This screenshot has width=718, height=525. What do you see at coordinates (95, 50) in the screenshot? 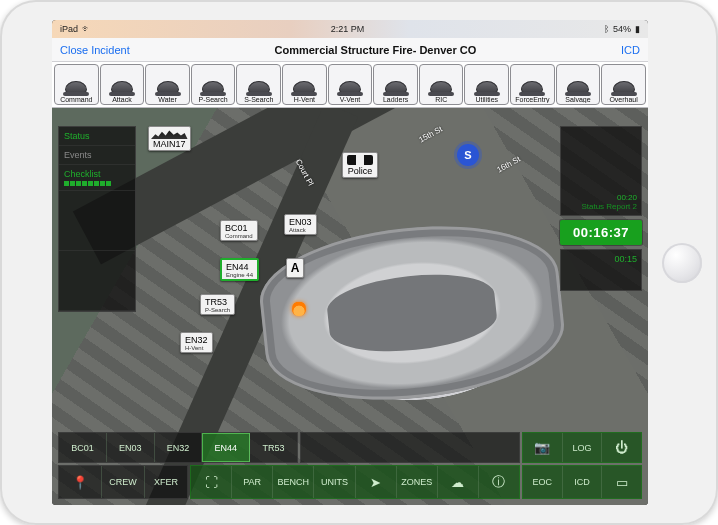
I see `close-incident-button: Close Incident` at bounding box center [95, 50].